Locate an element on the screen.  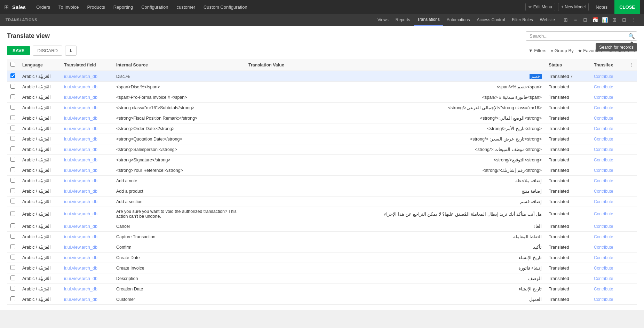
row-translation-value: تأكيد is located at coordinates (395, 247).